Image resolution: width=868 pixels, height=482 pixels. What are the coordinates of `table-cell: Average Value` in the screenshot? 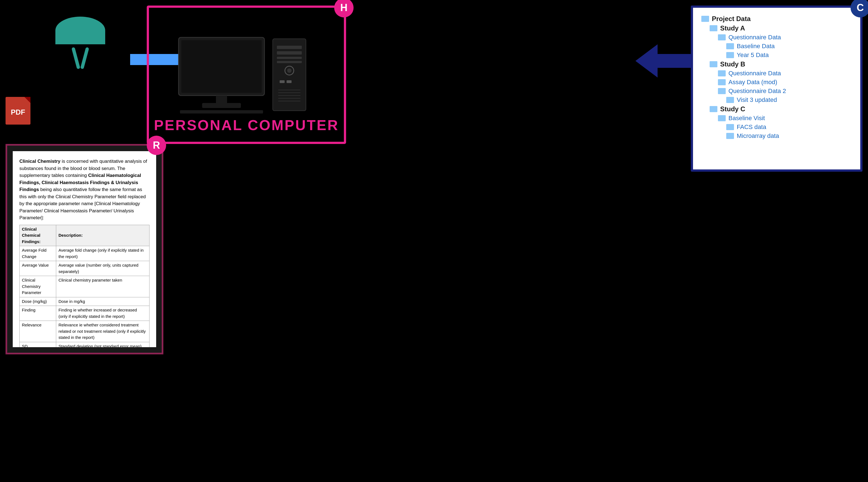 It's located at (38, 268).